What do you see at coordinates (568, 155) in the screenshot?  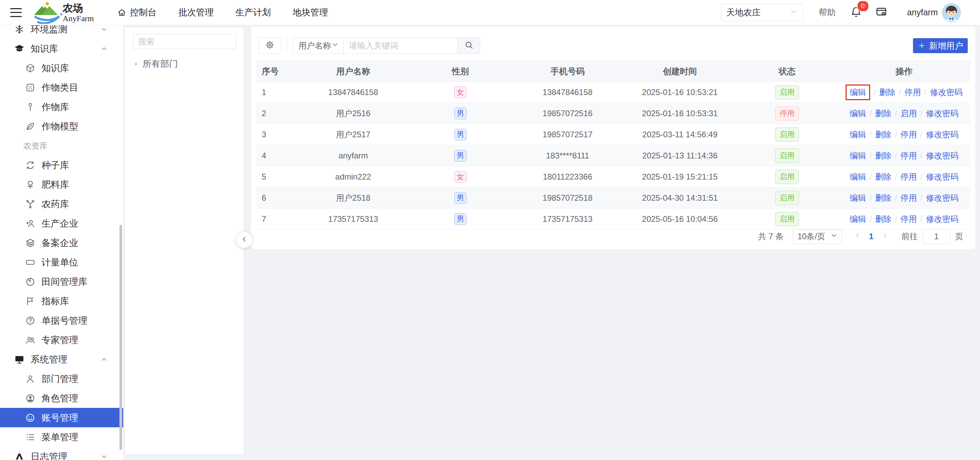 I see `cell-phone: 183****8111` at bounding box center [568, 155].